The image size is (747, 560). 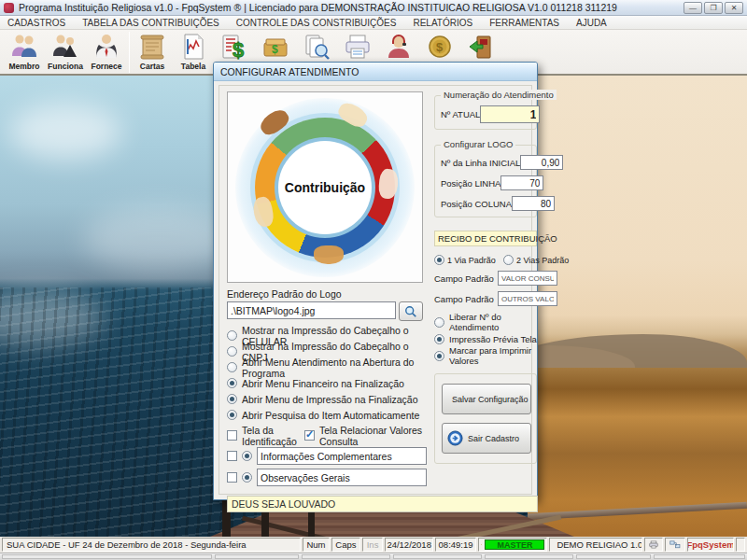 What do you see at coordinates (106, 52) in the screenshot?
I see `toolbar-fornecedor-button: Fornece` at bounding box center [106, 52].